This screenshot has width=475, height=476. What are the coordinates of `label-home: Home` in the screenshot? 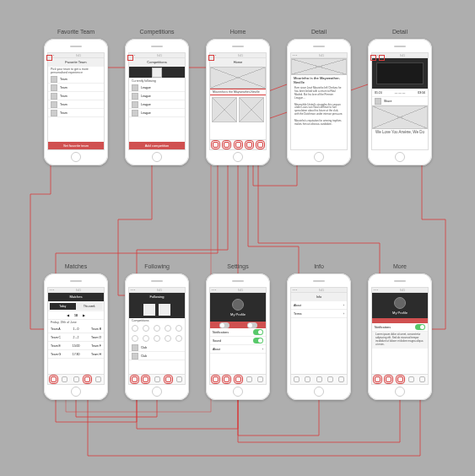 It's located at (238, 32).